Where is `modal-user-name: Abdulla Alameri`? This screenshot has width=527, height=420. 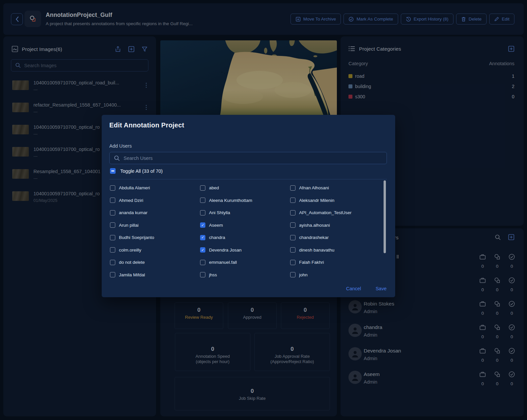 modal-user-name: Abdulla Alameri is located at coordinates (134, 188).